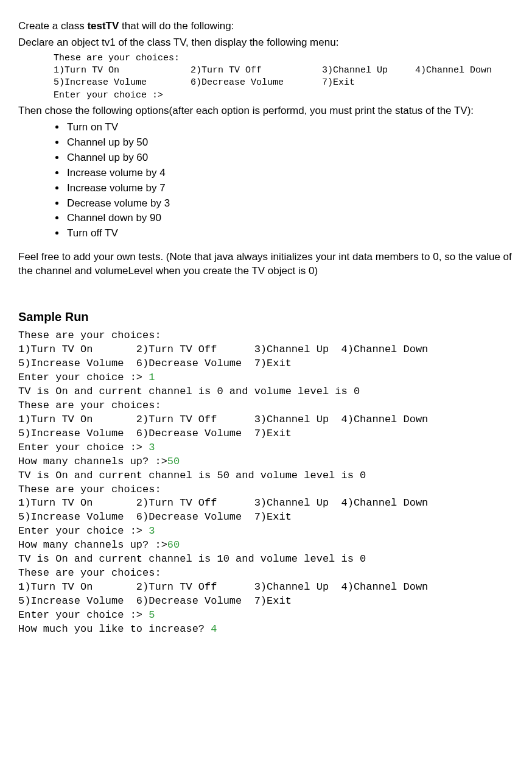 The height and width of the screenshot is (770, 532). Describe the element at coordinates (266, 630) in the screenshot. I see `sample-line: How much you like to increase? 4` at that location.